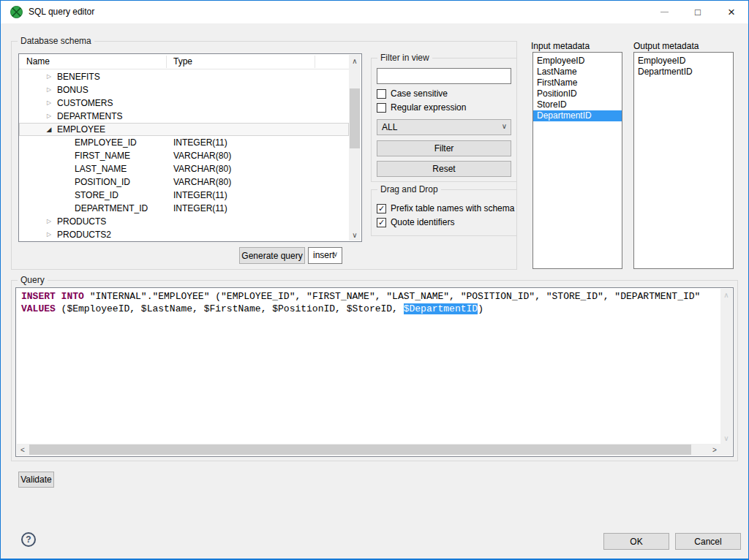 The width and height of the screenshot is (749, 560). What do you see at coordinates (202, 156) in the screenshot?
I see `tree-item-type: VARCHAR(80)` at bounding box center [202, 156].